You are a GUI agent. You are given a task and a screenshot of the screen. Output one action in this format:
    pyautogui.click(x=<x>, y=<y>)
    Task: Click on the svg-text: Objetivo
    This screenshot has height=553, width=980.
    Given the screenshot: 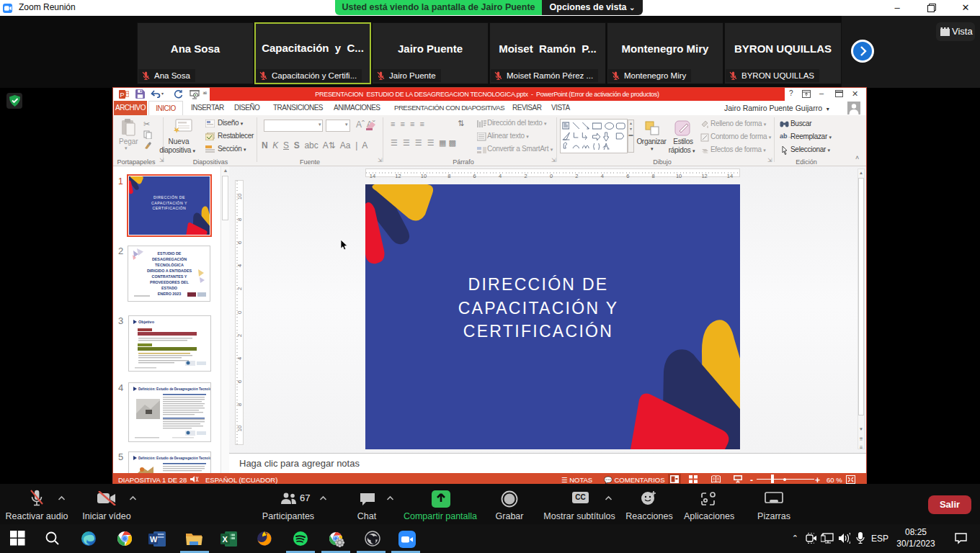 What is the action you would take?
    pyautogui.click(x=147, y=322)
    